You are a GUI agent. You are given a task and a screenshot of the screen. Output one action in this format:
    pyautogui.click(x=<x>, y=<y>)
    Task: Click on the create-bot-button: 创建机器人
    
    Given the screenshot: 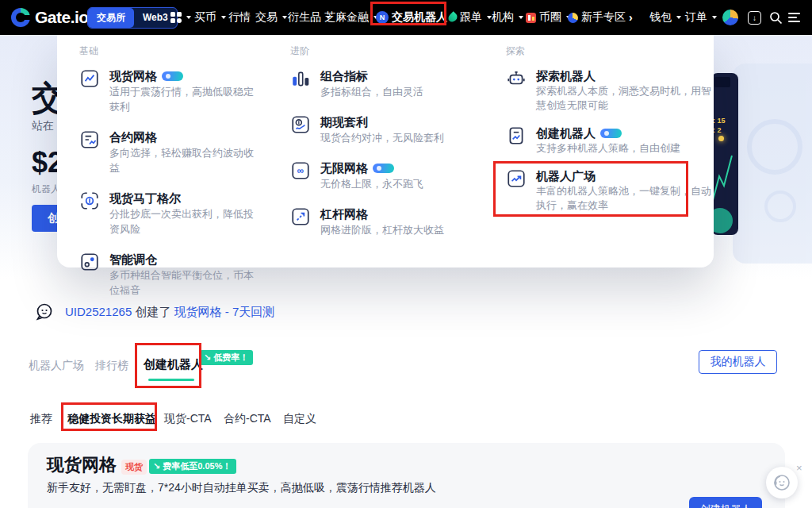 What is the action you would take?
    pyautogui.click(x=726, y=502)
    